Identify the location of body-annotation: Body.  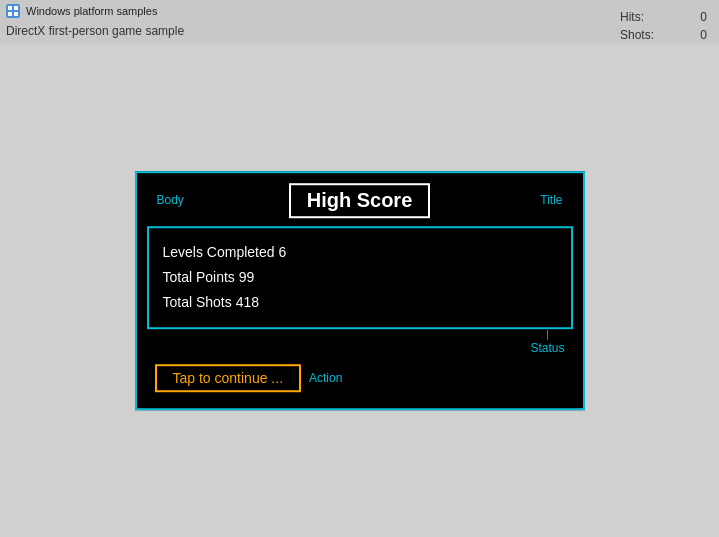
(170, 200).